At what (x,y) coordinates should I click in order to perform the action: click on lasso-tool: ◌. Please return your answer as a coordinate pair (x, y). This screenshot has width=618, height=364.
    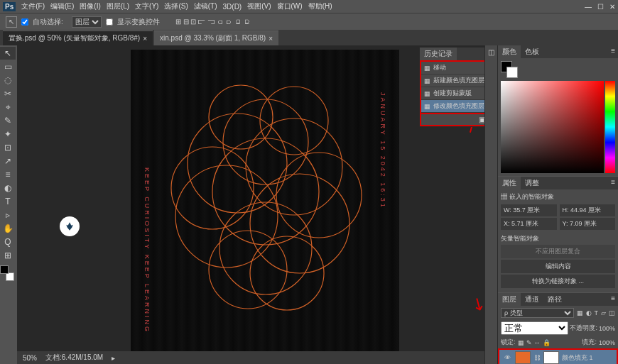
    Looking at the image, I should click on (8, 80).